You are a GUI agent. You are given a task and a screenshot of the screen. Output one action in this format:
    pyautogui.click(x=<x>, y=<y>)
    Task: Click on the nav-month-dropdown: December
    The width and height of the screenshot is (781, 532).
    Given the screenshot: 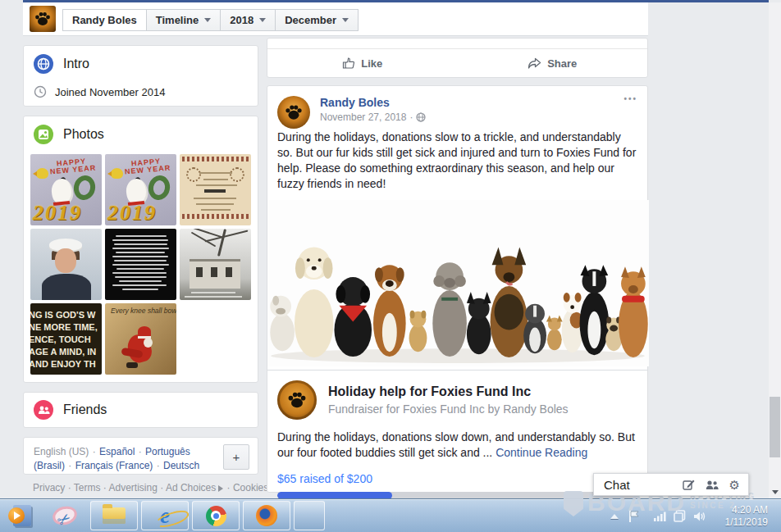 What is the action you would take?
    pyautogui.click(x=317, y=20)
    